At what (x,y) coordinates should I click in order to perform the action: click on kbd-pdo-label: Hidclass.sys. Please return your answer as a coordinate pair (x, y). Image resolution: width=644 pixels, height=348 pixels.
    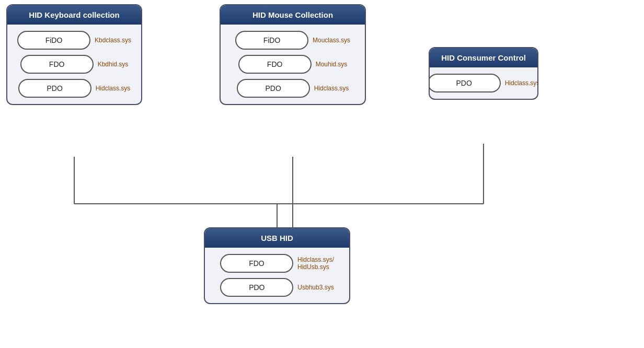
    Looking at the image, I should click on (113, 88).